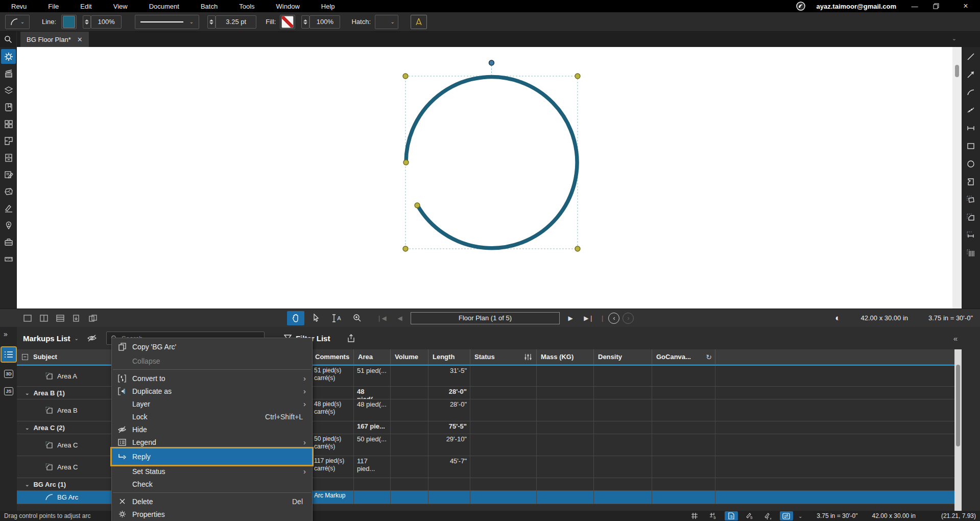 Image resolution: width=980 pixels, height=521 pixels. What do you see at coordinates (8, 141) in the screenshot?
I see `spaces-panel-icon` at bounding box center [8, 141].